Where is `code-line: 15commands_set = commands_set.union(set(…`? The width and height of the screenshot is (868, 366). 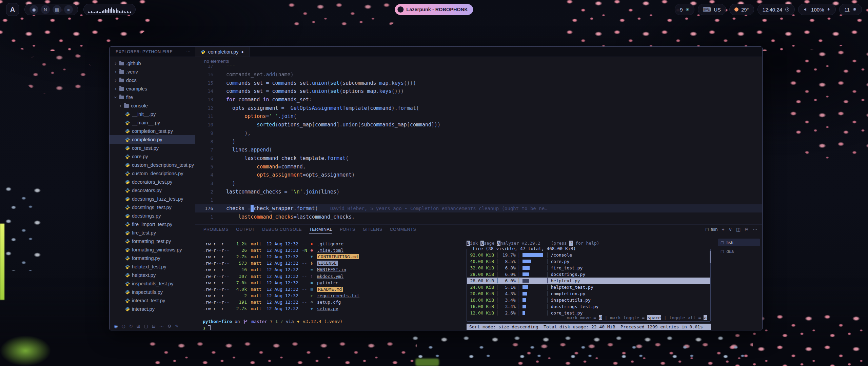 code-line: 15commands_set = commands_set.union(set(… is located at coordinates (479, 83).